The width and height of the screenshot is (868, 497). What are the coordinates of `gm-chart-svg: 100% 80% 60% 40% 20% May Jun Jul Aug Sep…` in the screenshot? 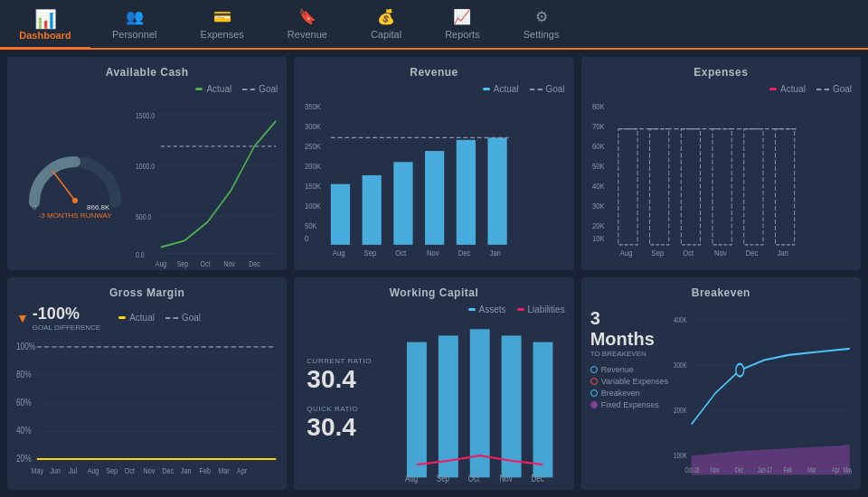 It's located at (146, 405).